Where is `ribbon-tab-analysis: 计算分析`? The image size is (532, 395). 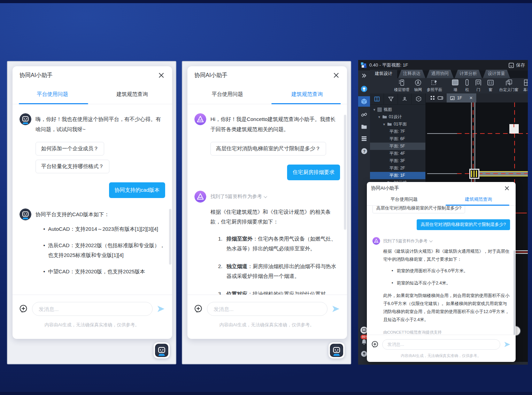
ribbon-tab-analysis: 计算分析 is located at coordinates (468, 74).